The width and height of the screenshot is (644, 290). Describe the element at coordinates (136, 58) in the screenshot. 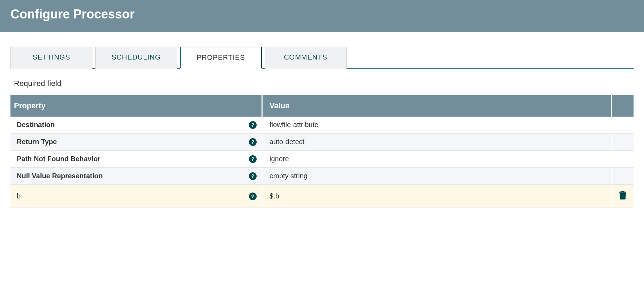

I see `tab-scheduling: SCHEDULING` at that location.